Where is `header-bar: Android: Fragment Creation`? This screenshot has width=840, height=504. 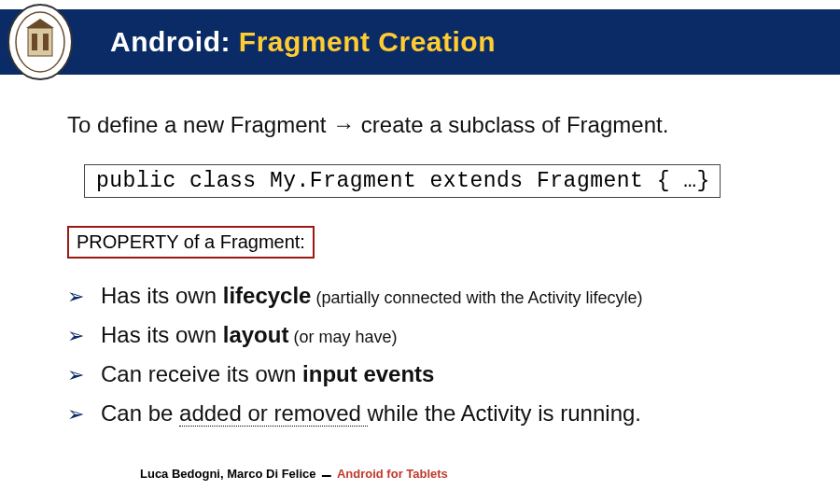
header-bar: Android: Fragment Creation is located at coordinates (420, 42).